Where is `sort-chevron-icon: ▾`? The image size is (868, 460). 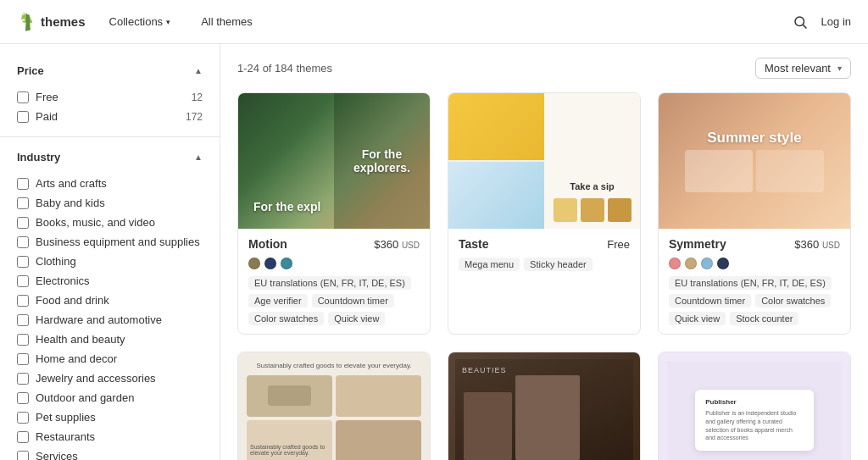 sort-chevron-icon: ▾ is located at coordinates (839, 68).